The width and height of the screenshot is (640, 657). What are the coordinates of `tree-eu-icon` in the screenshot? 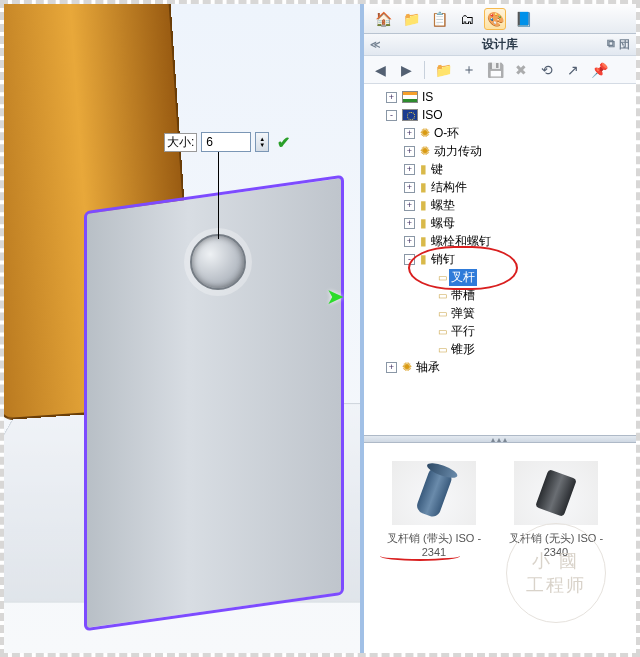 It's located at (410, 115).